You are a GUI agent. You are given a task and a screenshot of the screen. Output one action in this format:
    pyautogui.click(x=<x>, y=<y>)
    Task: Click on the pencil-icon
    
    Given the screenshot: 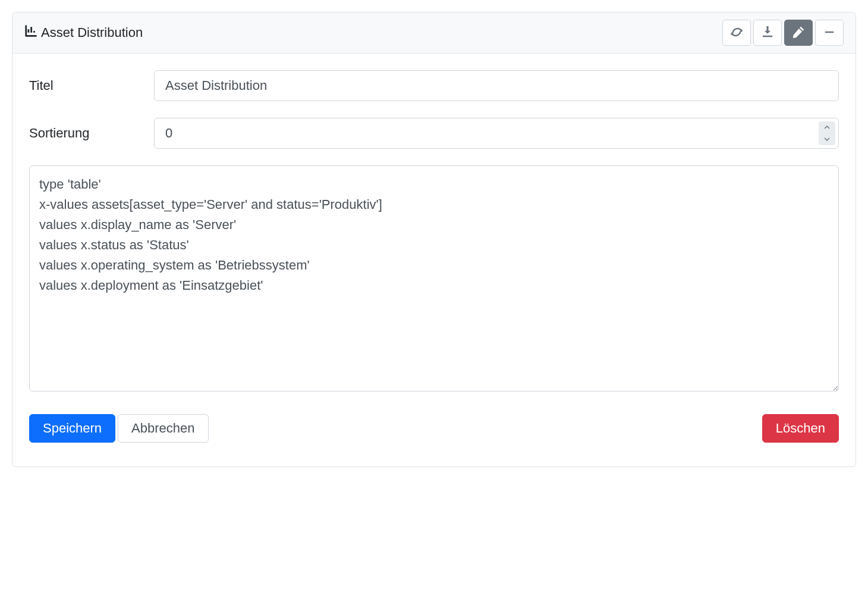 What is the action you would take?
    pyautogui.click(x=798, y=33)
    